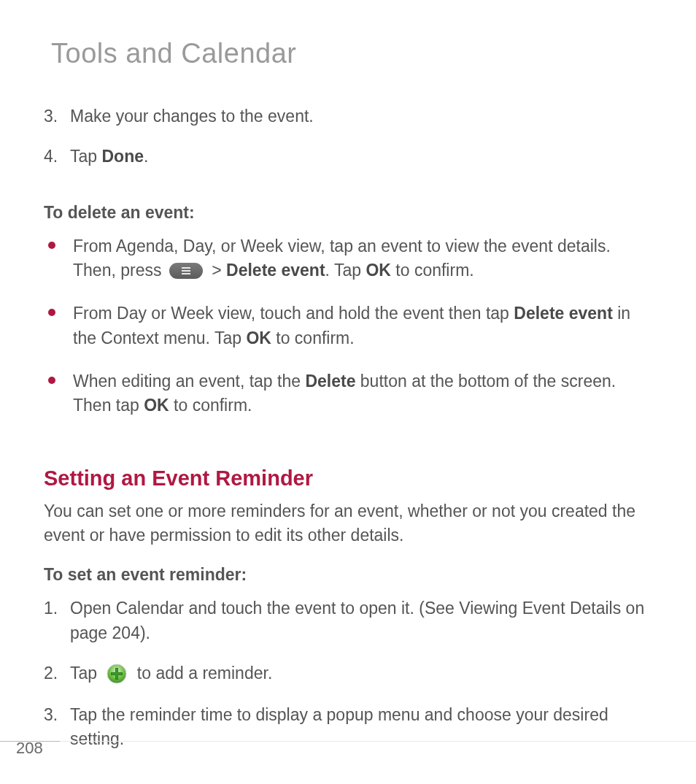  I want to click on add-reminder-icon, so click(117, 674).